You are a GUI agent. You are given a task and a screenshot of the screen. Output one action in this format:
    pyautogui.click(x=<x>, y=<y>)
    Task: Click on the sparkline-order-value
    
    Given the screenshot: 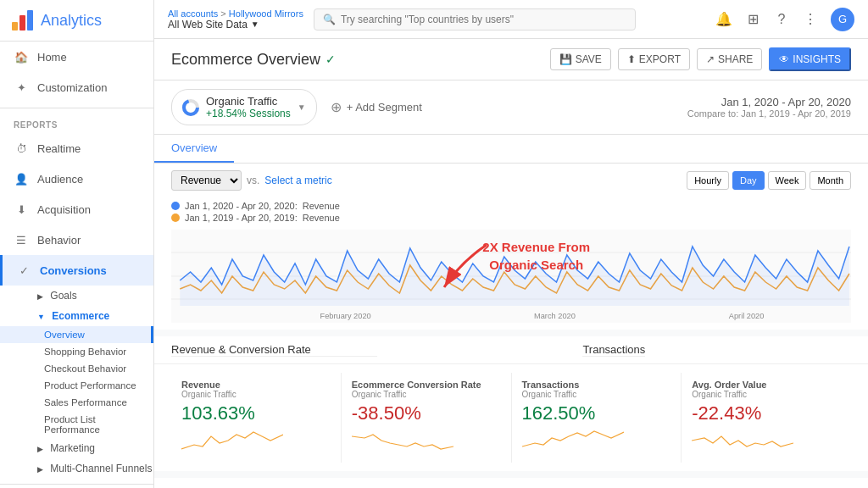 What is the action you would take?
    pyautogui.click(x=743, y=441)
    